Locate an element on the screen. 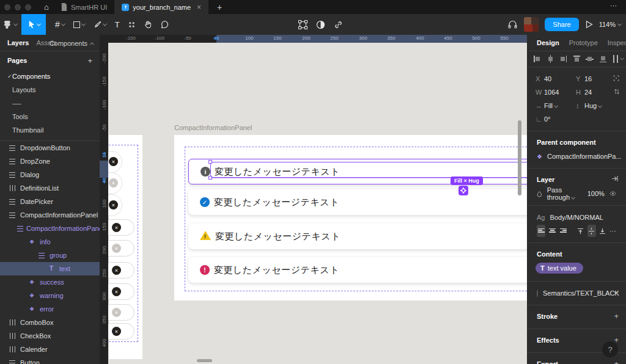 Image resolution: width=626 pixels, height=364 pixels. align-horizontal-center-icon is located at coordinates (550, 59).